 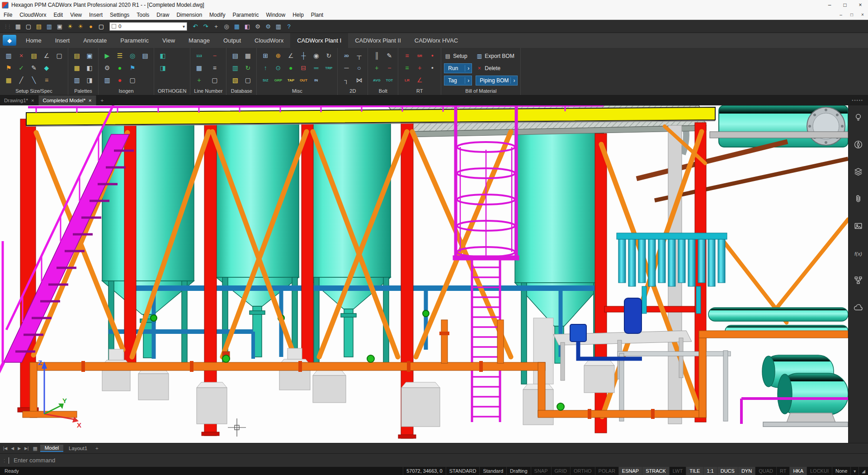 What do you see at coordinates (28, 26) in the screenshot?
I see `new-drawing-icon: ▢` at bounding box center [28, 26].